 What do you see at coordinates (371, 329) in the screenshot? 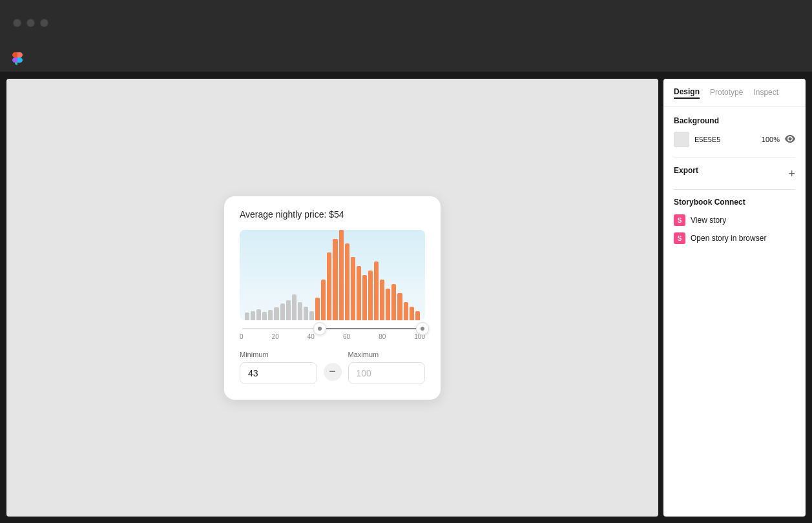
I see `range-fill-active` at bounding box center [371, 329].